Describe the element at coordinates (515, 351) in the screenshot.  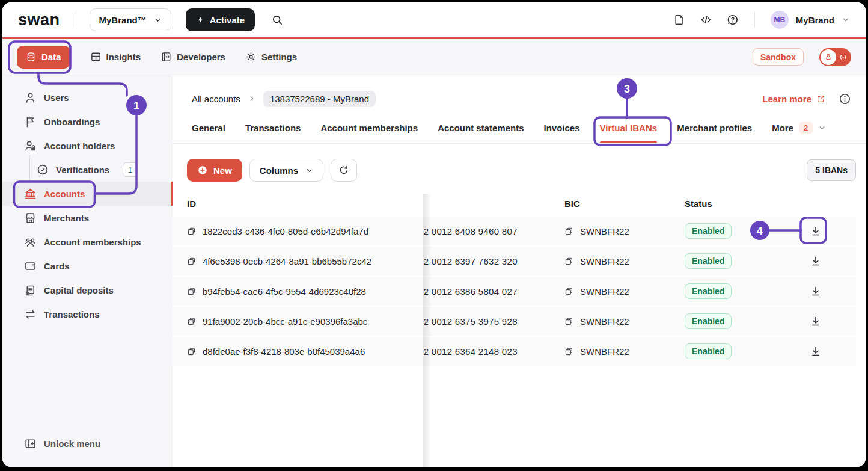
I see `table-row: d8fde0ae-f3f8-4218-803e-b0f45039a4a6 02 …` at that location.